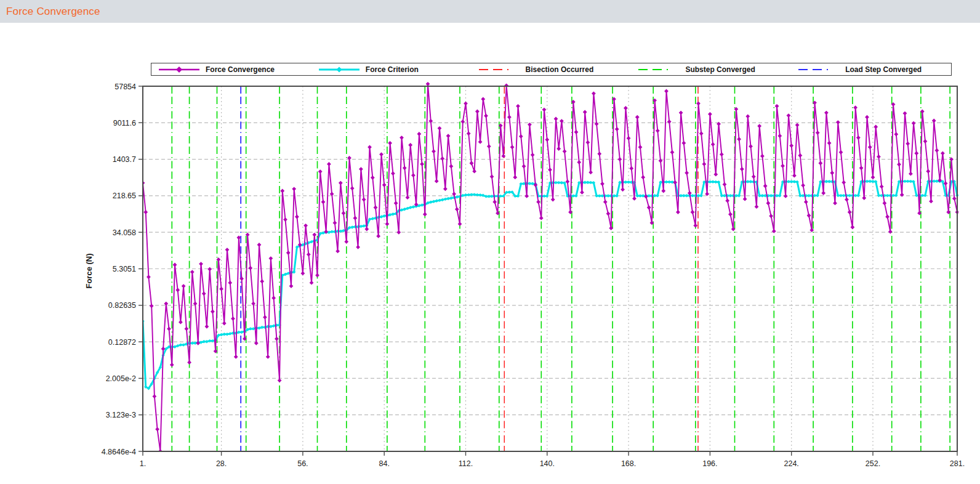 The image size is (980, 484). I want to click on load-step-converged-line-icon, so click(819, 70).